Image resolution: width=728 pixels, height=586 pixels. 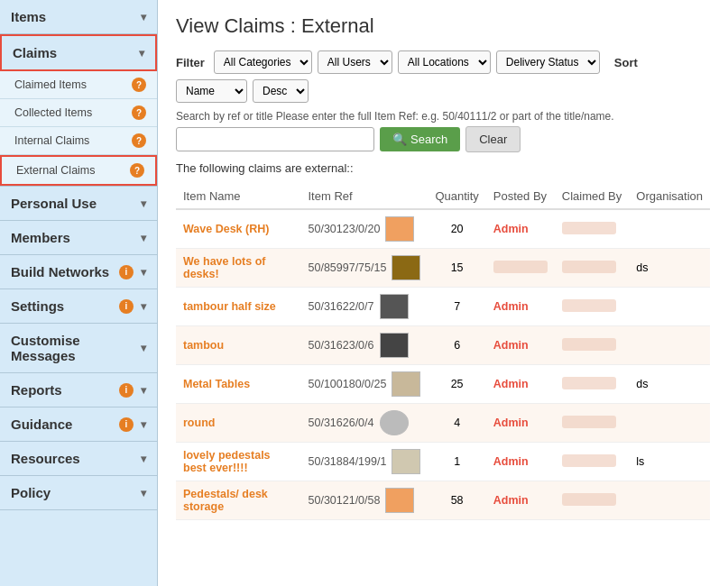 I want to click on sidebar-item-build-networks: Build Networks i ▾, so click(x=78, y=272).